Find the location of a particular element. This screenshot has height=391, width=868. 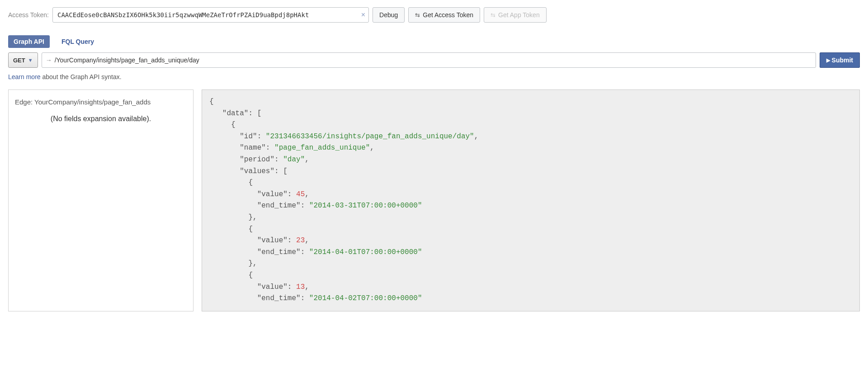

submit-button: ▶ Submit is located at coordinates (840, 60).